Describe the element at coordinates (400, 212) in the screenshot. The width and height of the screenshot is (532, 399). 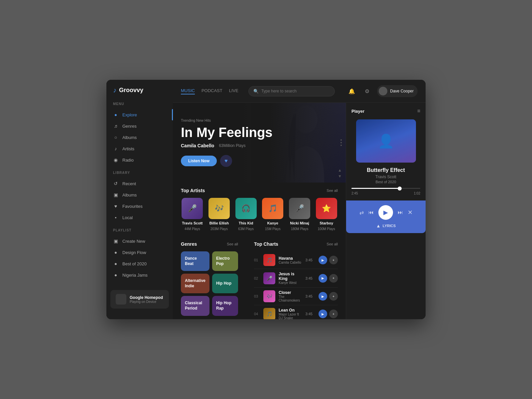
I see `next-button: ⏭` at that location.